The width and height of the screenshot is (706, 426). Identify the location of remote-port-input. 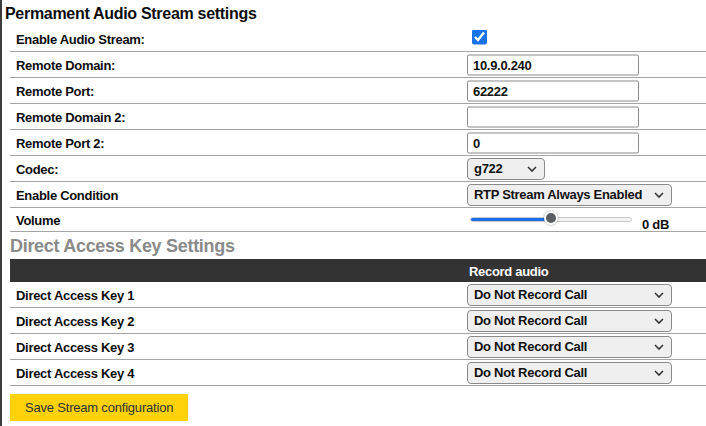
(553, 90).